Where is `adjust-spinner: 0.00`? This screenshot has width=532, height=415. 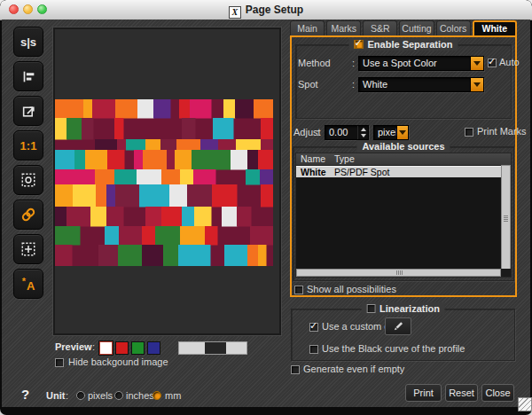 adjust-spinner: 0.00 is located at coordinates (347, 133).